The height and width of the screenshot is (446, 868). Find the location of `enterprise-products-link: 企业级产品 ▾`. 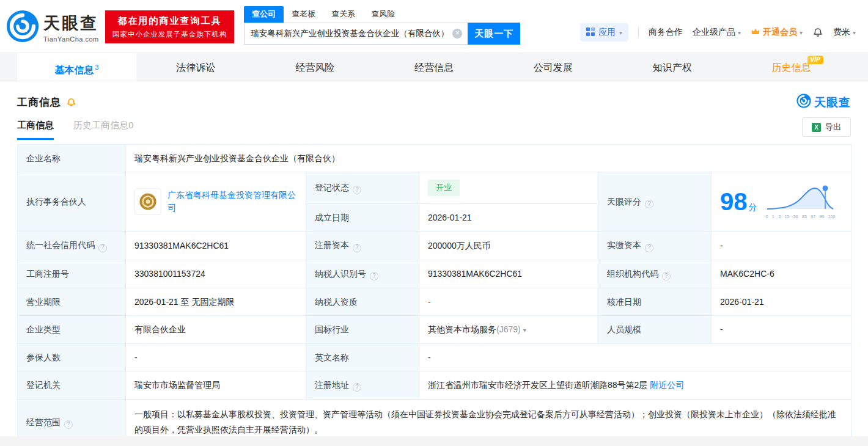

enterprise-products-link: 企业级产品 ▾ is located at coordinates (716, 32).